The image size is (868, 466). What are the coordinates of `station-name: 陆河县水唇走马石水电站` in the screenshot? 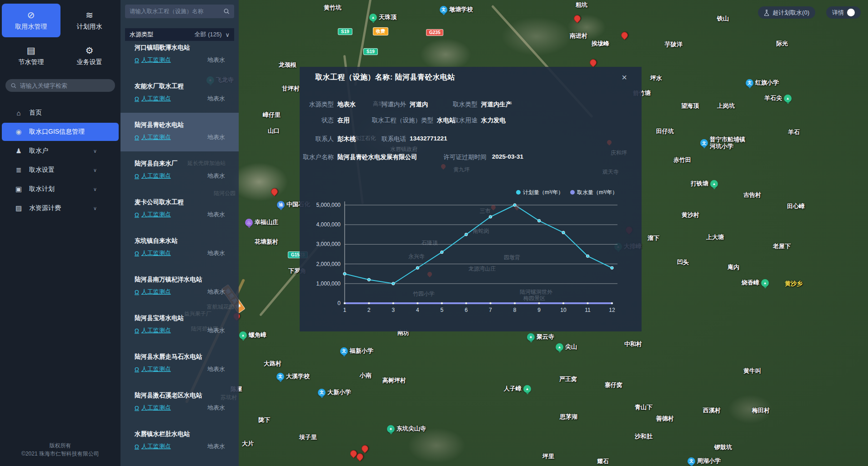 It's located at (183, 357).